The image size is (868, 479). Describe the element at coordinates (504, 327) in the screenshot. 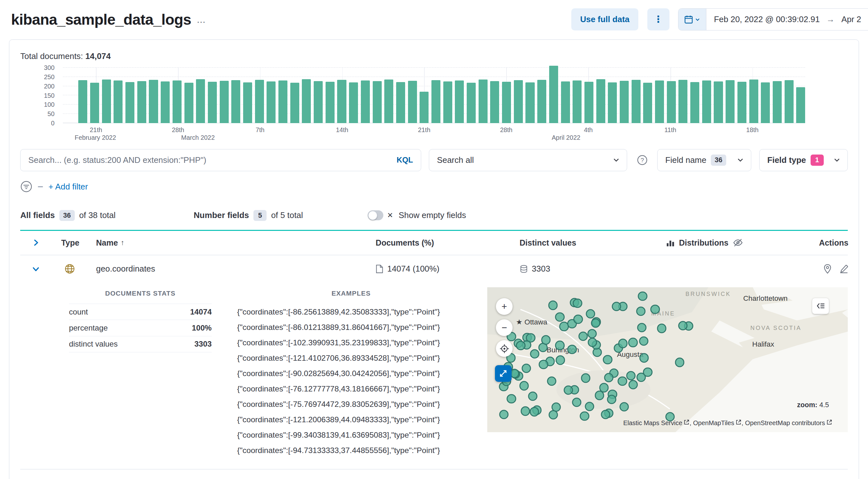

I see `map-zoom-out-button: −` at that location.